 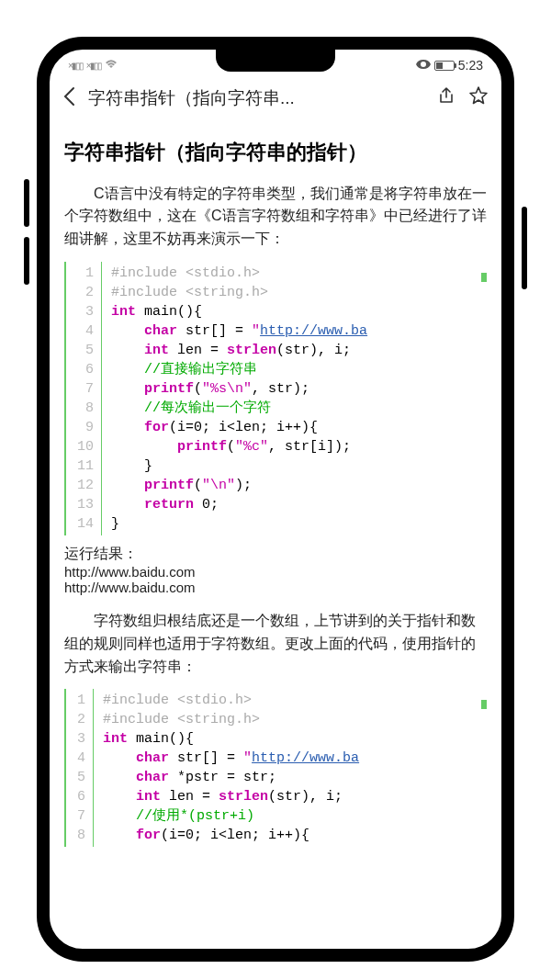 I want to click on volume-down-button, so click(x=27, y=261).